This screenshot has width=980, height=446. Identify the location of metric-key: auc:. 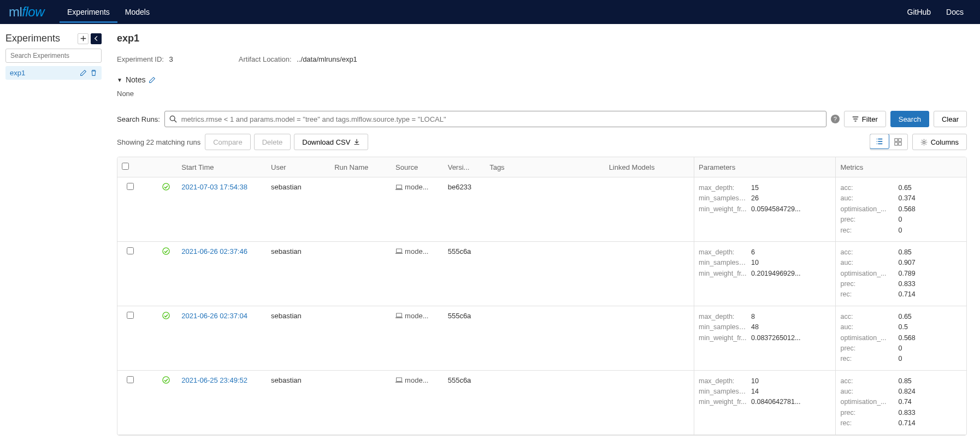
(867, 263).